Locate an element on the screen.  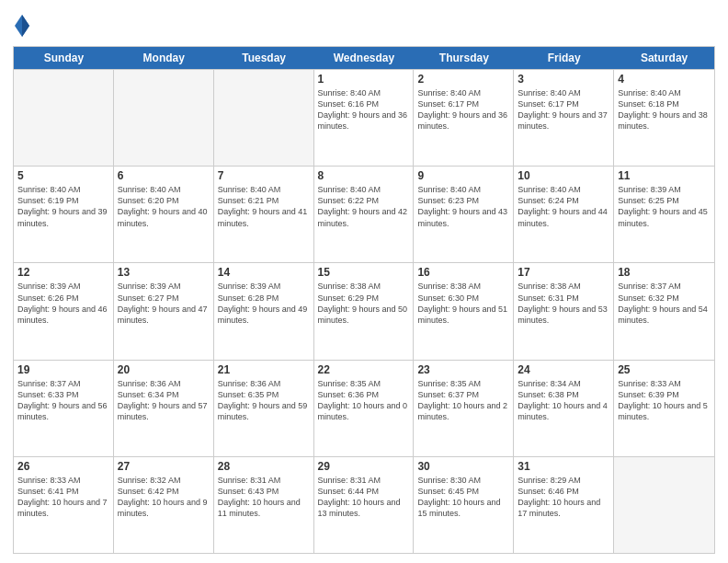
day-number: 10 is located at coordinates (563, 176).